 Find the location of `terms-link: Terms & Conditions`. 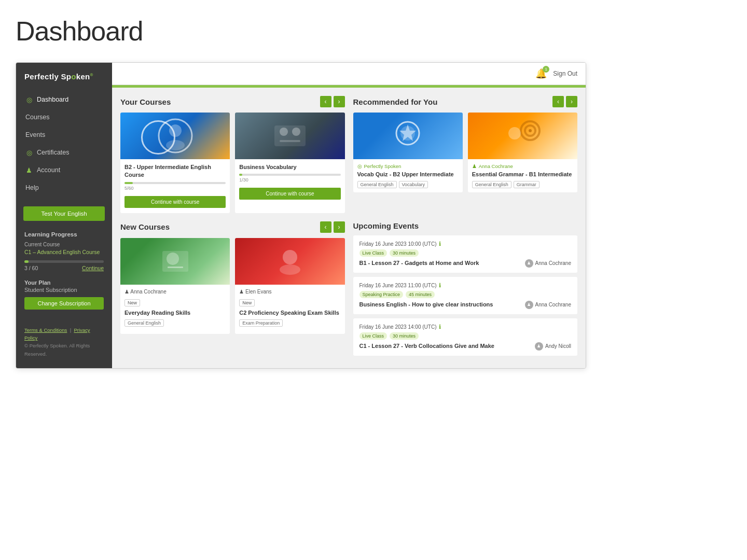

terms-link: Terms & Conditions is located at coordinates (46, 330).